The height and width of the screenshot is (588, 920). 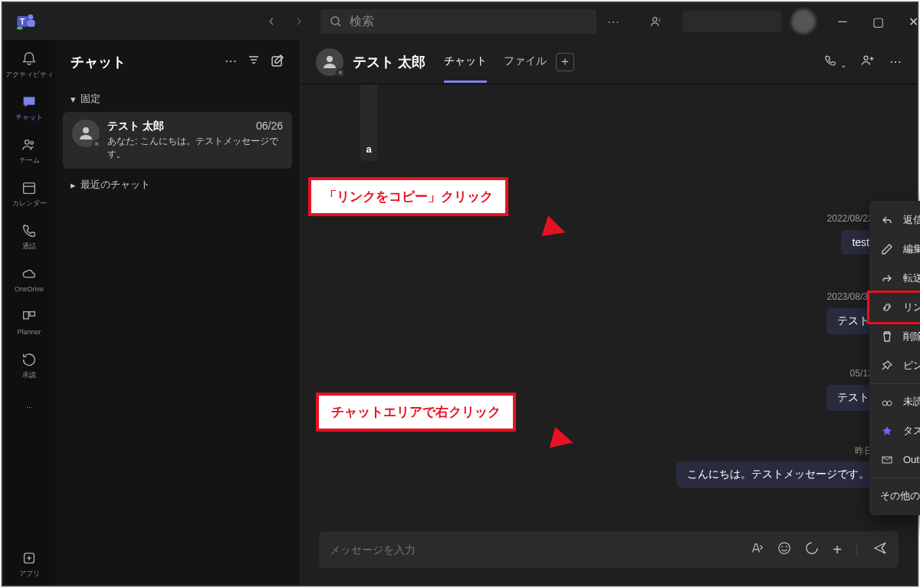 I want to click on pencil-icon, so click(x=887, y=249).